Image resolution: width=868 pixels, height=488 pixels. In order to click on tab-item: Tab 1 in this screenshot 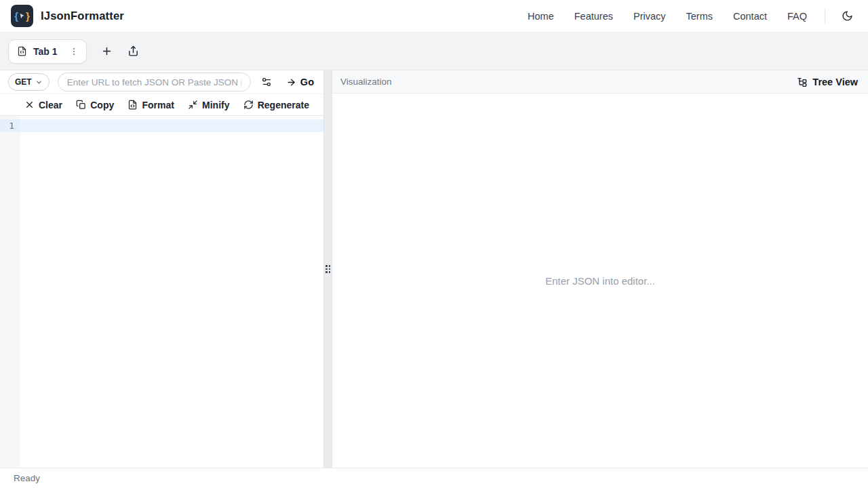, I will do `click(47, 52)`.